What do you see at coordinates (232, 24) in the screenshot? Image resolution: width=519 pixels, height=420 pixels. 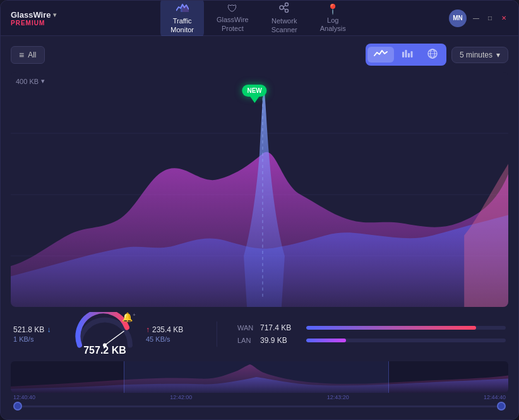 I see `glasswire-protect-label: GlassWireProtect` at bounding box center [232, 24].